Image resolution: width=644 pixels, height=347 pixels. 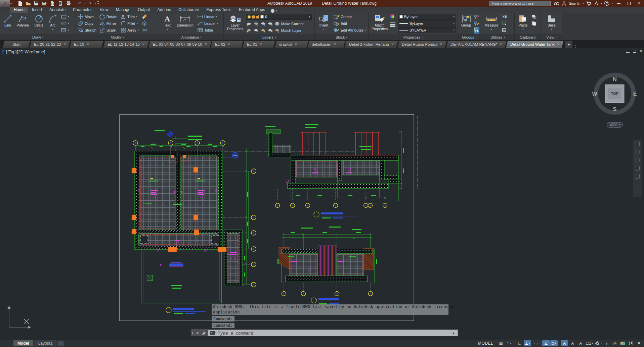 I want to click on layout1-tab: Layout1, so click(x=46, y=343).